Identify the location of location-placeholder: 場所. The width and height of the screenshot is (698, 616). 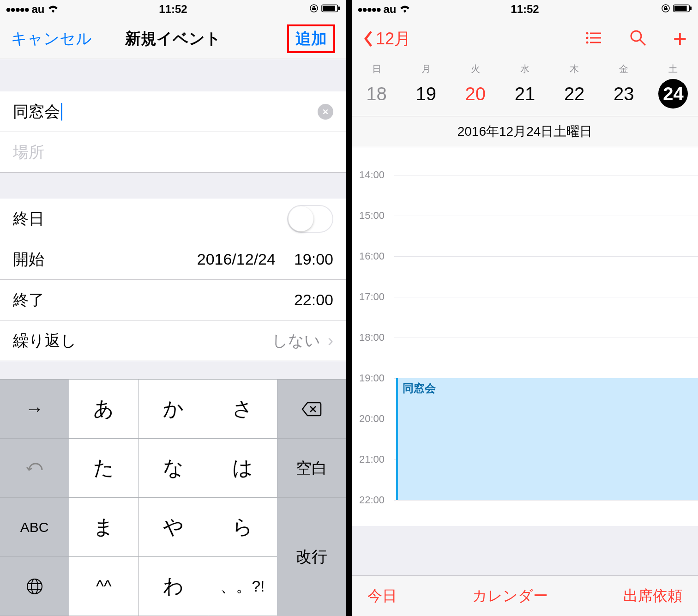
(29, 152).